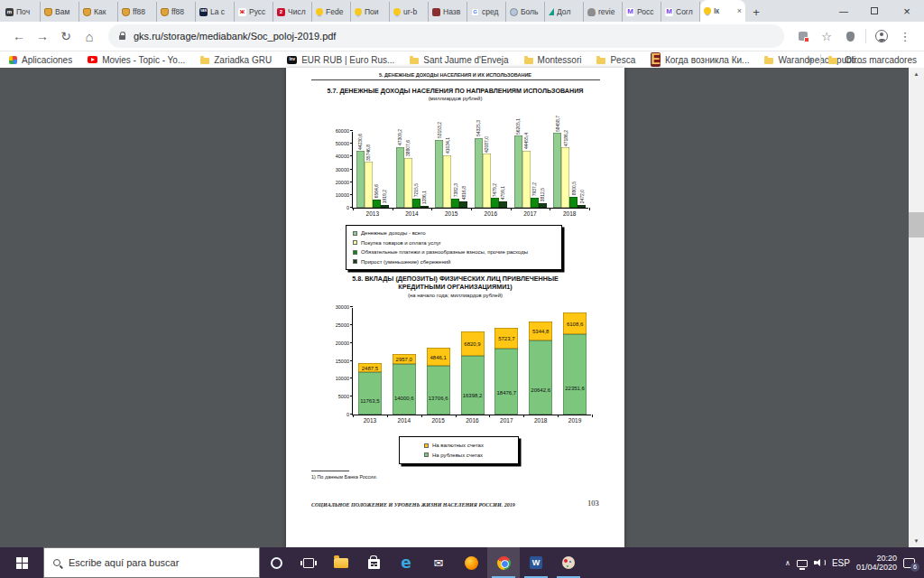 The height and width of the screenshot is (578, 924). I want to click on extension-badge-button, so click(803, 36).